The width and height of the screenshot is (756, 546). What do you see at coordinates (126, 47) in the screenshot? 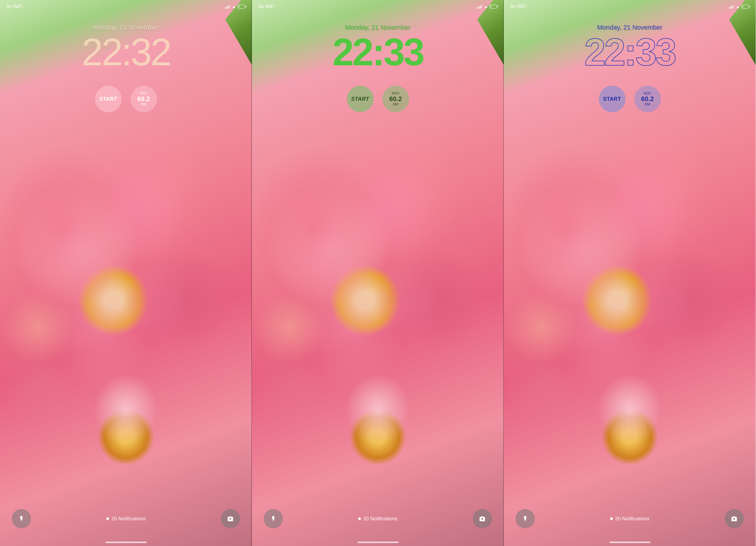
I see `datetime-1: Monday, 21 November 22:32` at bounding box center [126, 47].